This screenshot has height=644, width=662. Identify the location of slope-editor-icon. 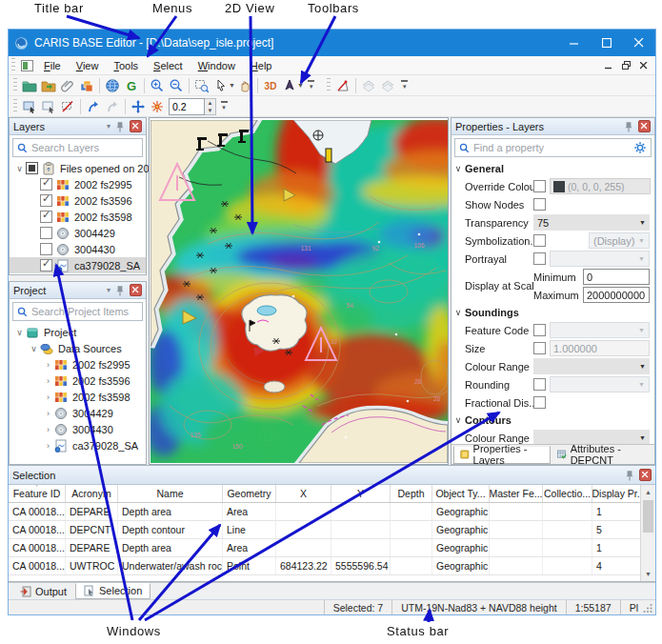
(343, 86).